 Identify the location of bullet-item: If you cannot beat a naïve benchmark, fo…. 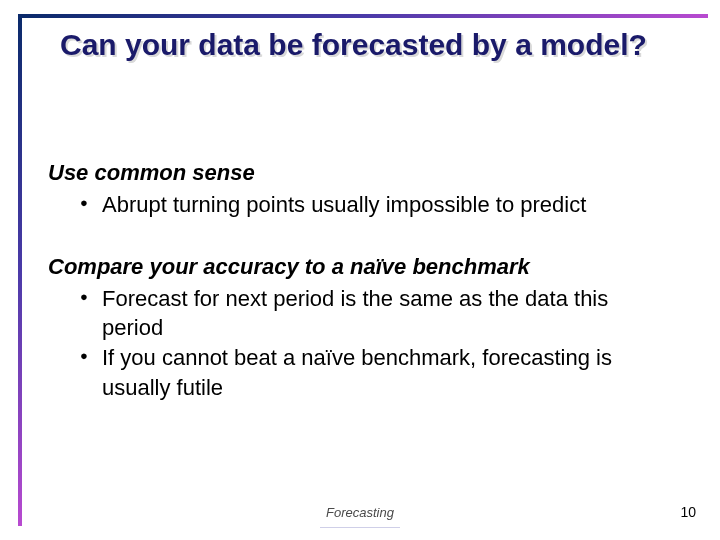
(376, 372).